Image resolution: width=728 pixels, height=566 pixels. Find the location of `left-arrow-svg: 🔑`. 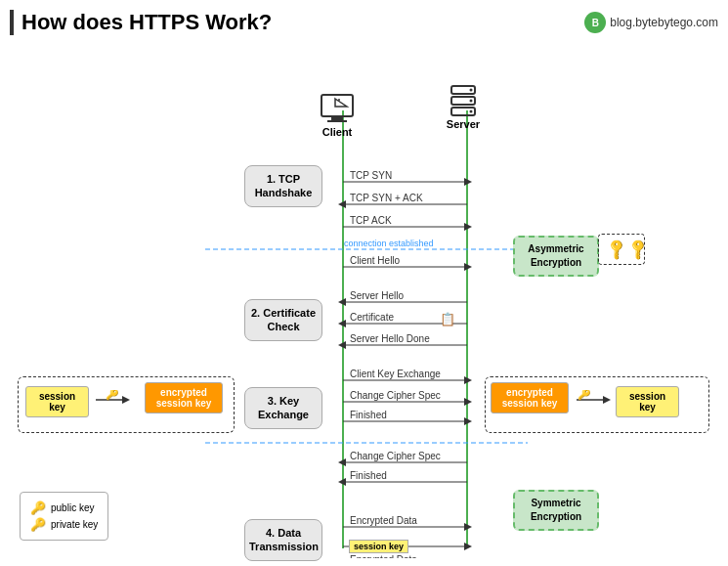

left-arrow-svg: 🔑 is located at coordinates (115, 400).